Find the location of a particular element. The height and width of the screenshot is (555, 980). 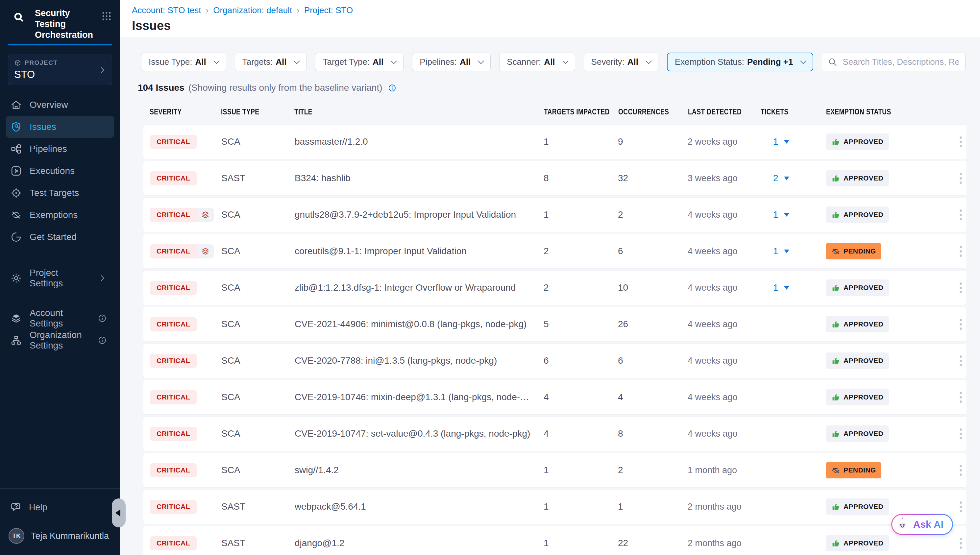

filter-targets-: Targets: All is located at coordinates (271, 62).